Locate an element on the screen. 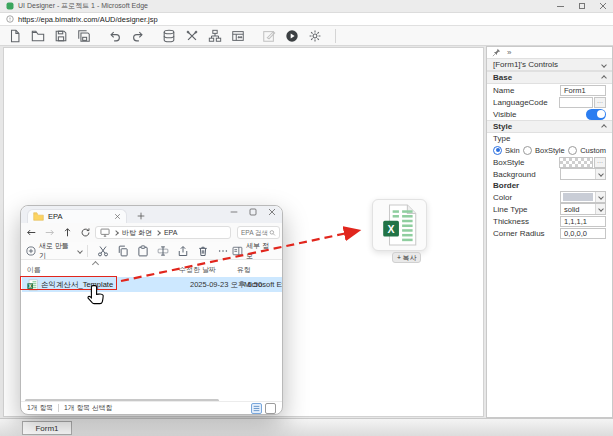 This screenshot has width=613, height=436. settings-button is located at coordinates (314, 36).